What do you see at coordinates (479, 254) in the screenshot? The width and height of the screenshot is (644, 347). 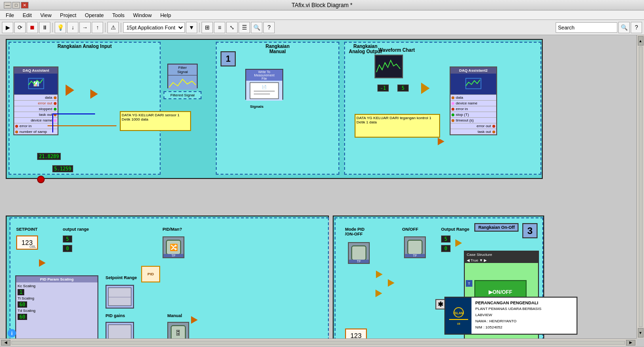 I see `case-struct-label: Case Structure` at bounding box center [479, 254].